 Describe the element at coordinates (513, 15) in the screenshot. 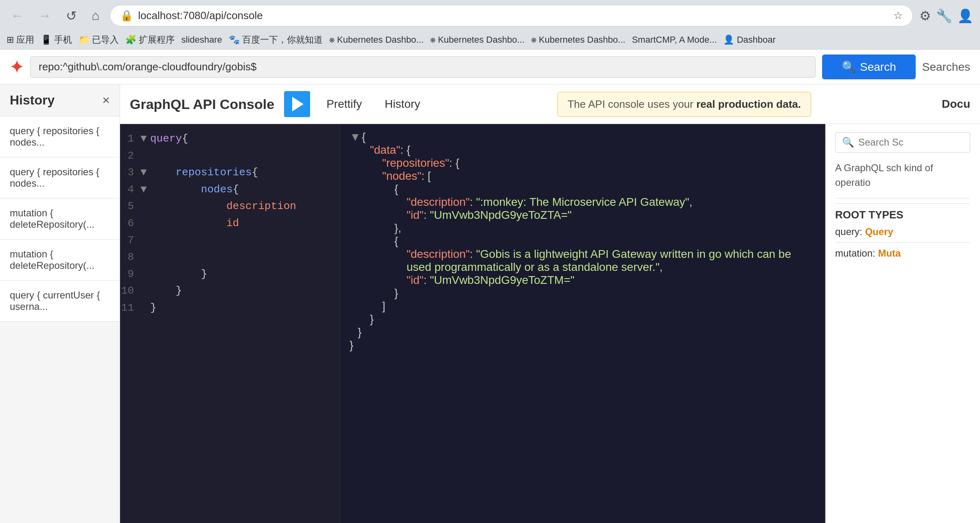

I see `url-text: localhost:7080/api/console` at that location.